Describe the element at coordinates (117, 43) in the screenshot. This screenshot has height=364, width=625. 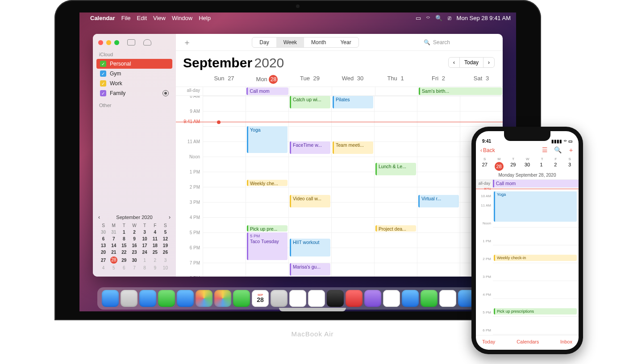
I see `zoom-button` at that location.